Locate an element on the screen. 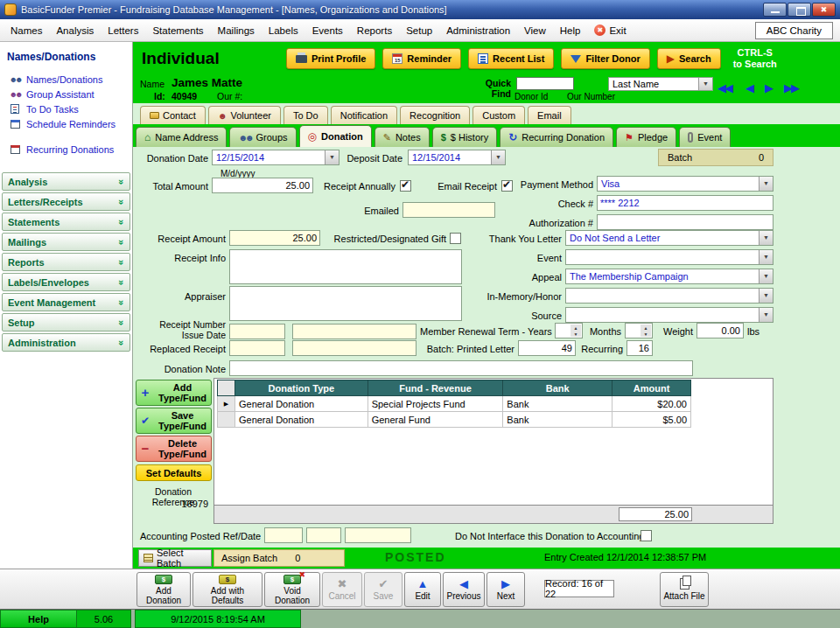  menu-item-statements: Statements is located at coordinates (178, 31).